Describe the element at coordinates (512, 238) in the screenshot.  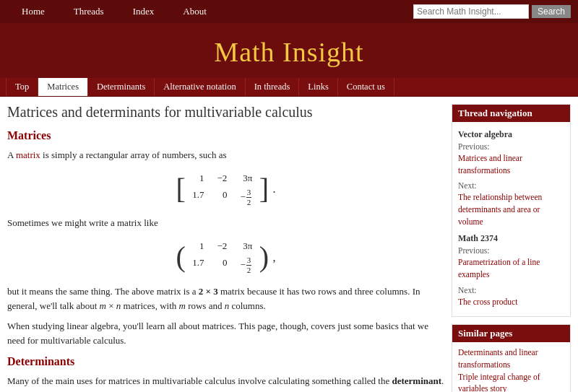
I see `math-section: Math 2374` at that location.